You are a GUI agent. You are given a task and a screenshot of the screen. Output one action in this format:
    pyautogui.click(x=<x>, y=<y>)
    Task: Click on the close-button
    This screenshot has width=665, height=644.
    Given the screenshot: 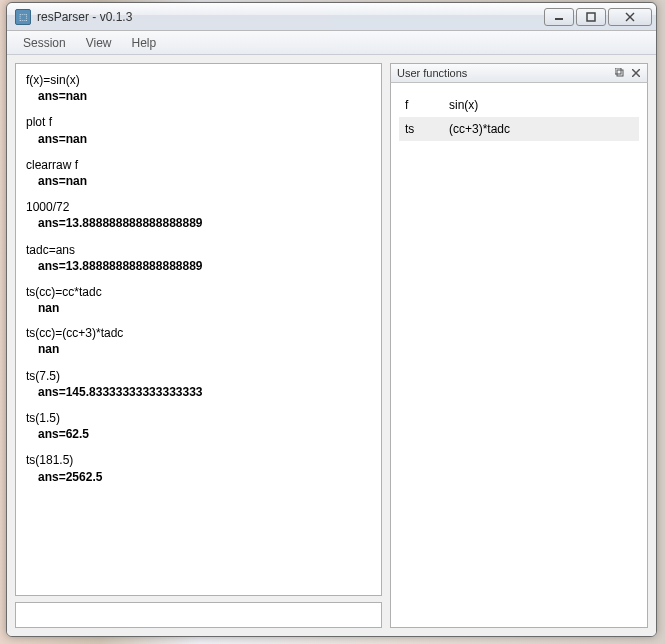 What is the action you would take?
    pyautogui.click(x=630, y=17)
    